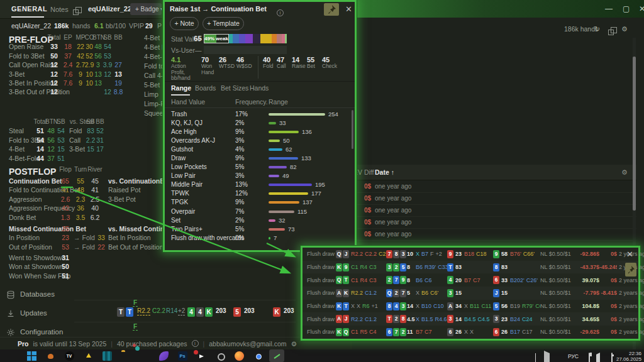  I want to click on volume-icon, so click(598, 358).